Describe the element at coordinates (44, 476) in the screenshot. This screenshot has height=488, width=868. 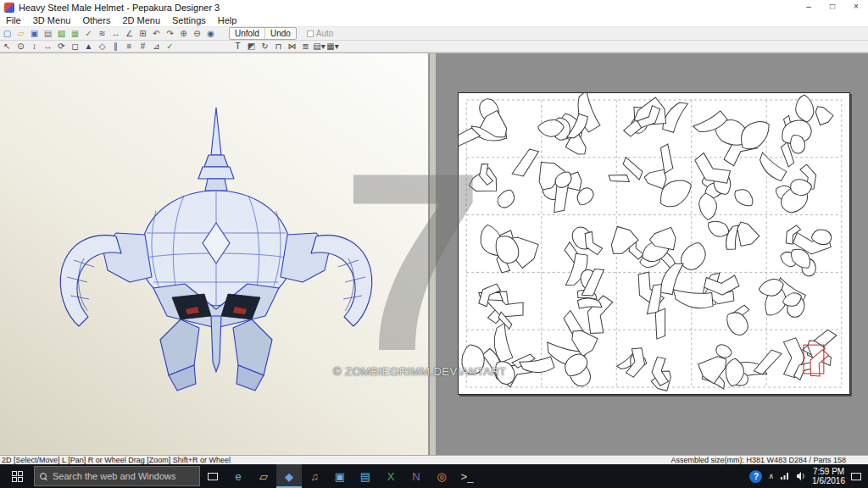
I see `search-icon` at that location.